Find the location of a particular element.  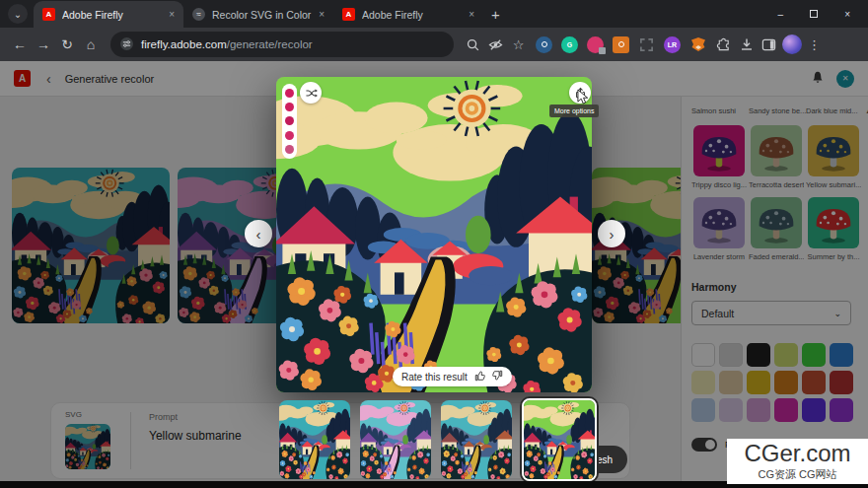

previous-result-button: ‹ is located at coordinates (258, 234).